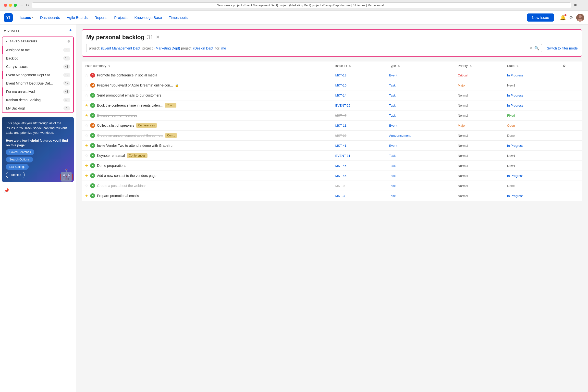 This screenshot has width=588, height=392. Describe the element at coordinates (6, 5) in the screenshot. I see `close-button` at that location.